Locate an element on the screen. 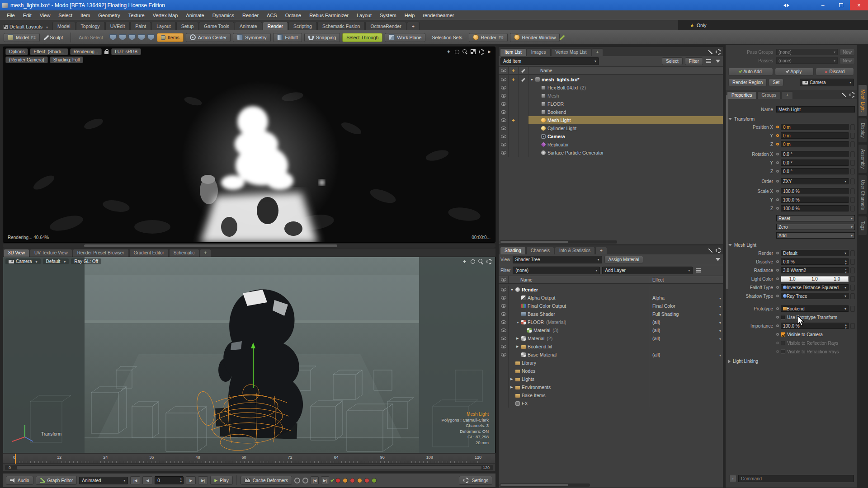  panel-tab: Groups is located at coordinates (769, 95).